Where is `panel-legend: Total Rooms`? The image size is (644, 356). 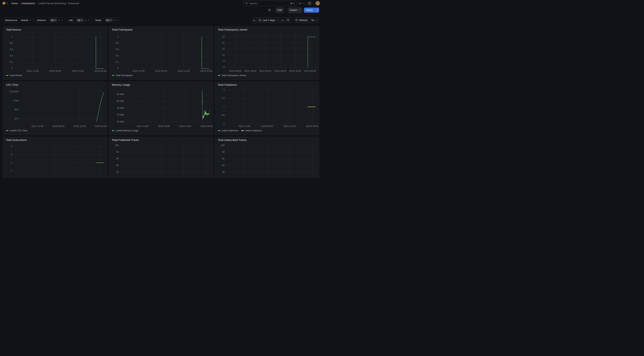
panel-legend: Total Rooms is located at coordinates (14, 75).